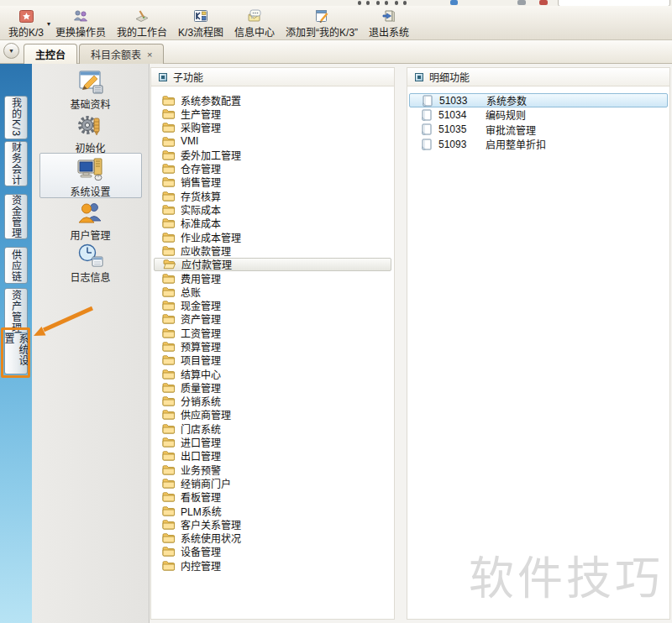  I want to click on detail-item-code: 51034, so click(456, 115).